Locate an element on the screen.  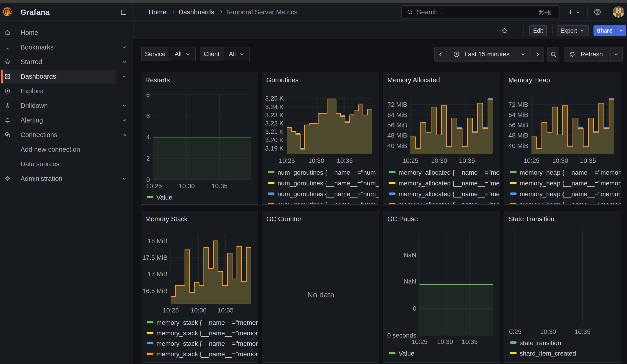
svg-text: 3.25 K is located at coordinates (274, 99).